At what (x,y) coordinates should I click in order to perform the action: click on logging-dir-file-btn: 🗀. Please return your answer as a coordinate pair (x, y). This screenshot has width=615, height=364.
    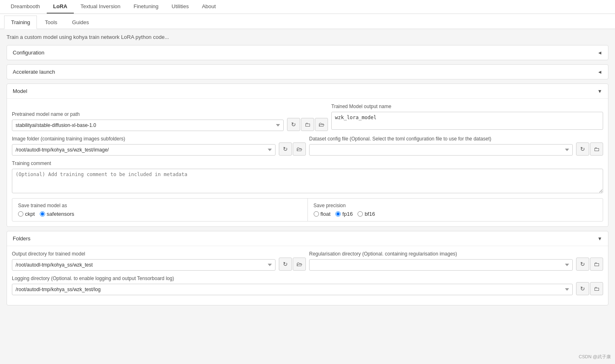
    Looking at the image, I should click on (597, 289).